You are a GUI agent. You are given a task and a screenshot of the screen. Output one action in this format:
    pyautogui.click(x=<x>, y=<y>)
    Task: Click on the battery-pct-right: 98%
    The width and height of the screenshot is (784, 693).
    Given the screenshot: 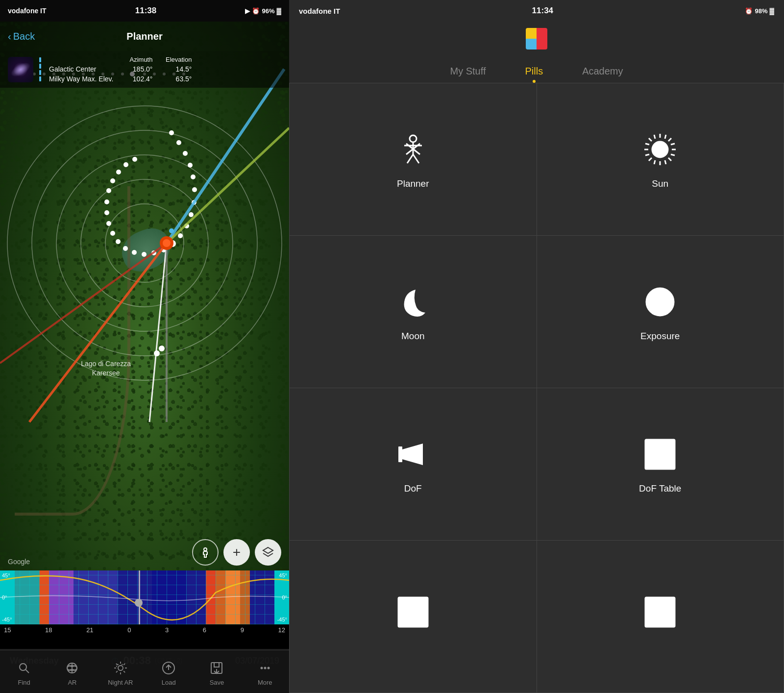 What is the action you would take?
    pyautogui.click(x=761, y=11)
    